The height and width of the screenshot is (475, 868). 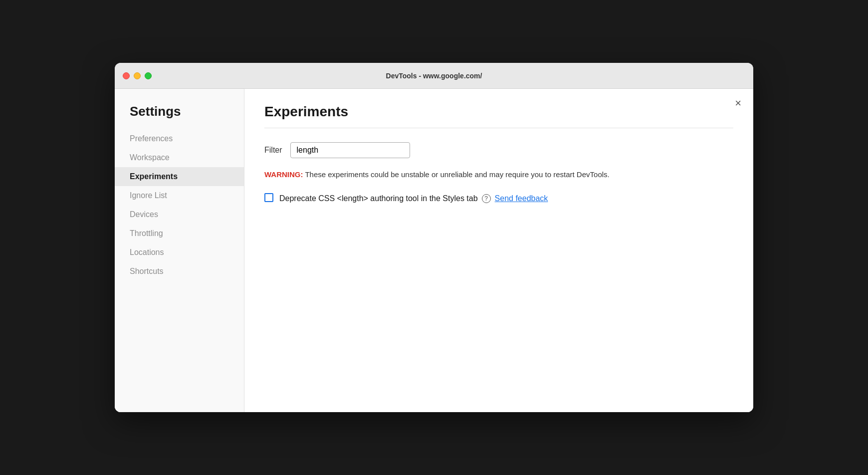 What do you see at coordinates (180, 158) in the screenshot?
I see `sidebar-item-workspace: Workspace` at bounding box center [180, 158].